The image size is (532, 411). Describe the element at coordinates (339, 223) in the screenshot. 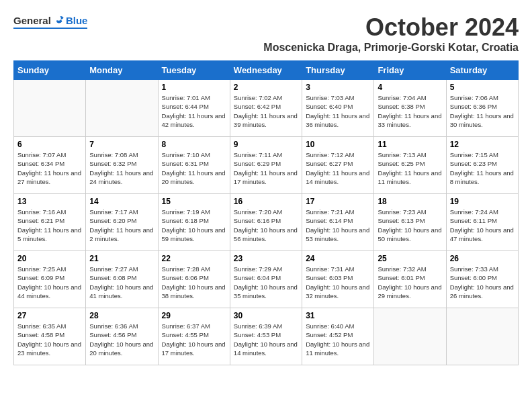

I see `table-row: 17Sunrise: 7:21 AMSunset: 6:14 PMDayligh…` at that location.